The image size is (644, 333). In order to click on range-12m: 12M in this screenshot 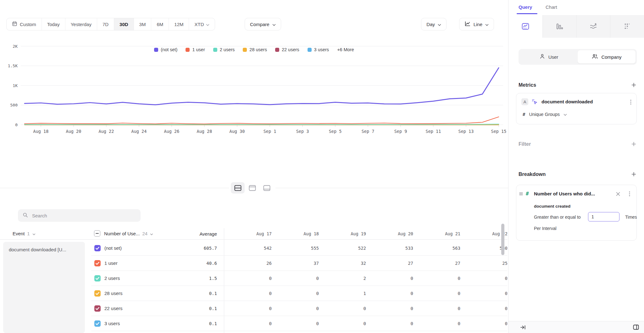, I will do `click(179, 24)`.